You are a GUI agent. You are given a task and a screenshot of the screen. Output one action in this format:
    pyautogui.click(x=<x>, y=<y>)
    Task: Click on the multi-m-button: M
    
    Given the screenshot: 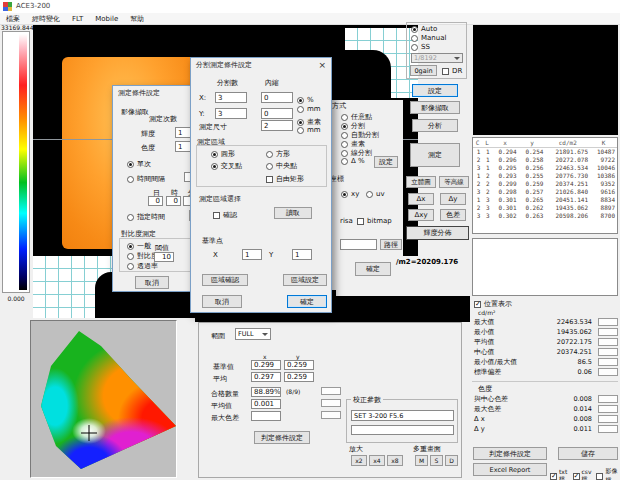 What is the action you would take?
    pyautogui.click(x=422, y=460)
    